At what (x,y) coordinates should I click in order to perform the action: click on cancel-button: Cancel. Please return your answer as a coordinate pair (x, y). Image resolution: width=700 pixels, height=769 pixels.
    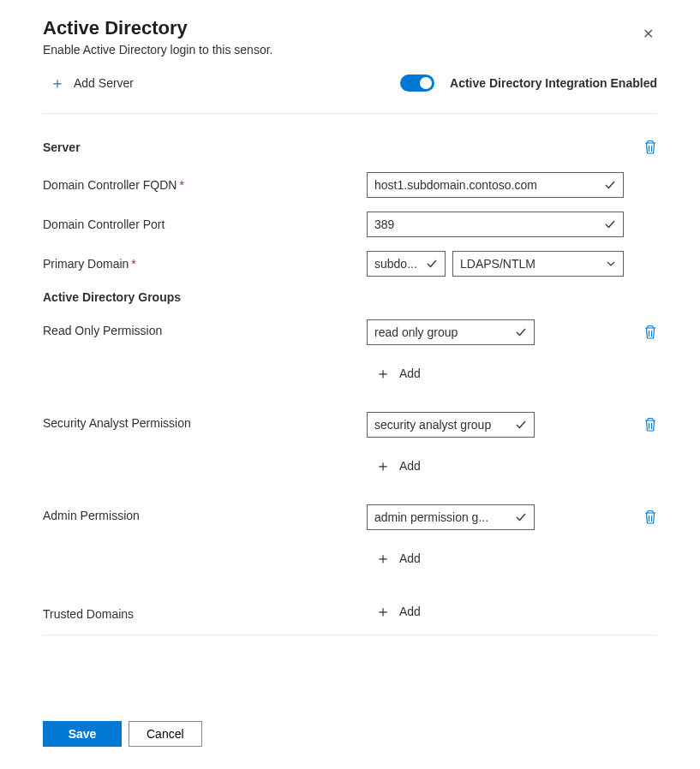
    Looking at the image, I should click on (165, 734).